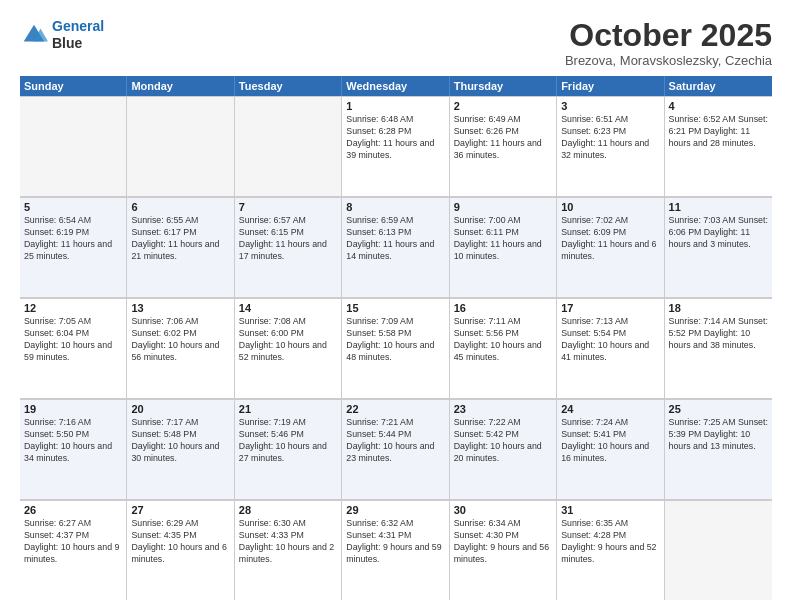 This screenshot has width=792, height=612. I want to click on day-number: 12, so click(73, 308).